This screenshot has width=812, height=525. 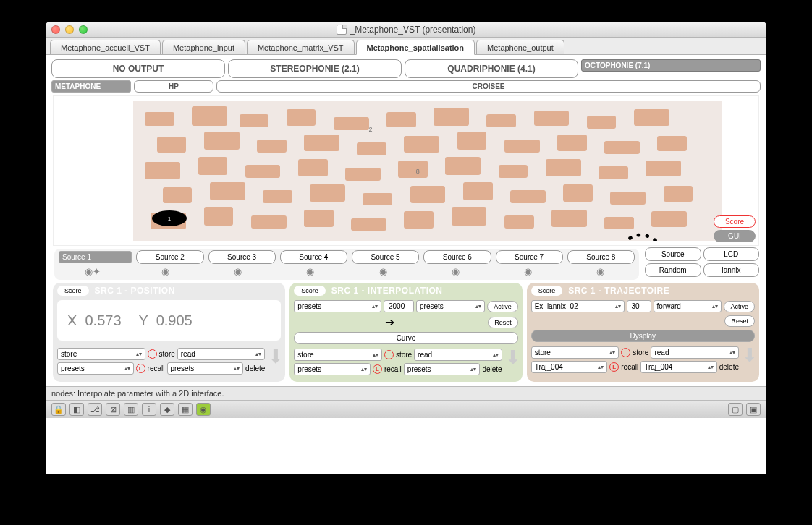 What do you see at coordinates (578, 307) in the screenshot?
I see `traj-file: Ex_iannix_02▴▾` at bounding box center [578, 307].